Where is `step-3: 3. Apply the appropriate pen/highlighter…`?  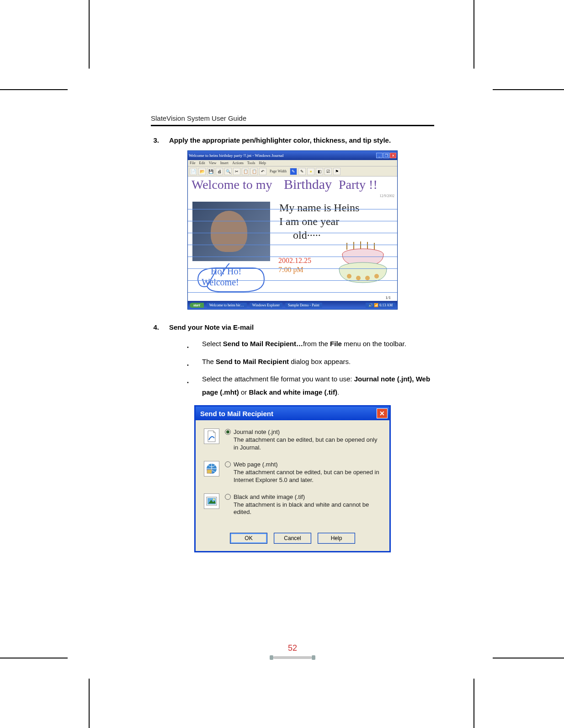
step-3: 3. Apply the appropriate pen/highlighter… is located at coordinates (293, 140).